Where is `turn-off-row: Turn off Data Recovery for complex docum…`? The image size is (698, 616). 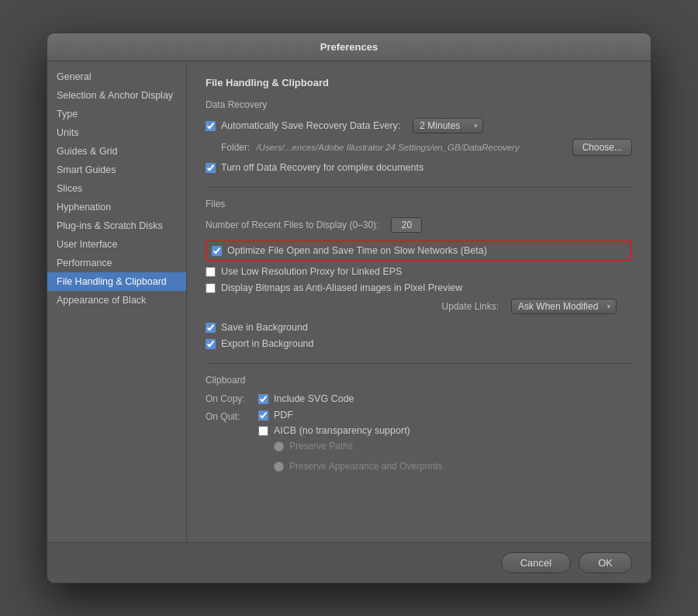 turn-off-row: Turn off Data Recovery for complex docum… is located at coordinates (419, 168).